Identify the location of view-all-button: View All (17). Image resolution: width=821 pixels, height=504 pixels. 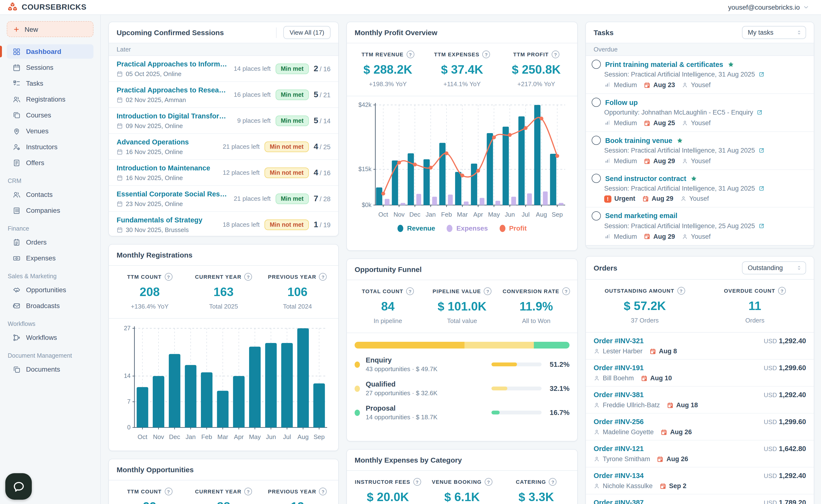
(307, 33).